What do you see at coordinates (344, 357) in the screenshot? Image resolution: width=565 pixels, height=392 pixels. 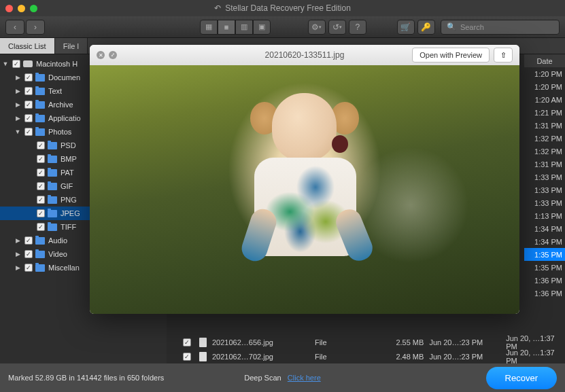 I see `file-kind: File` at bounding box center [344, 357].